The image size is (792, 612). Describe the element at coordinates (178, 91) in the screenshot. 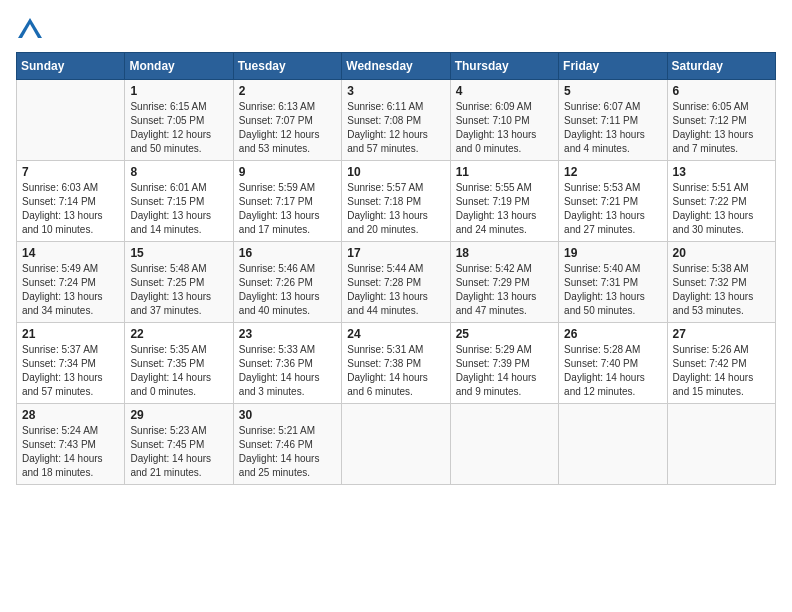

I see `day-number: 1` at that location.